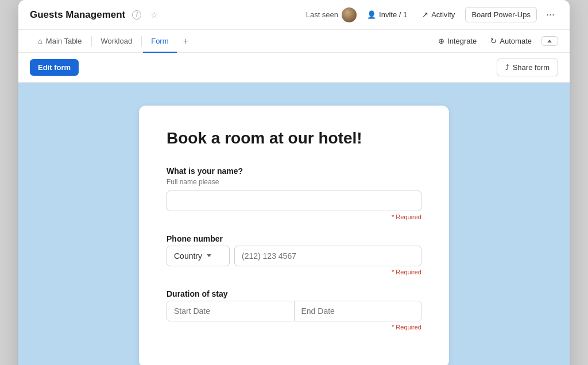 The image size is (588, 365). What do you see at coordinates (294, 256) in the screenshot?
I see `phone-row: Country` at bounding box center [294, 256].